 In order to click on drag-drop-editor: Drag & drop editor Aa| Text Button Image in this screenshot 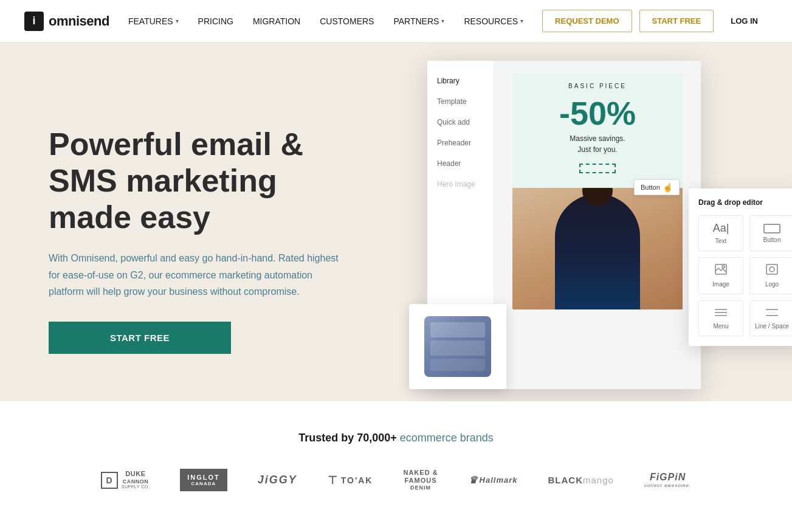, I will do `click(740, 268)`.